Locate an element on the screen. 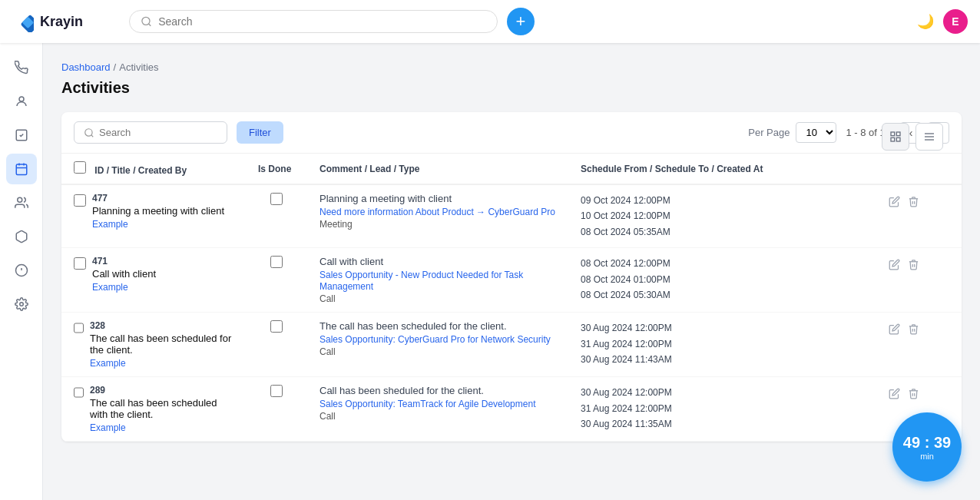 The width and height of the screenshot is (980, 500). th-schedule: Schedule From / Schedule To / Created At is located at coordinates (722, 169).